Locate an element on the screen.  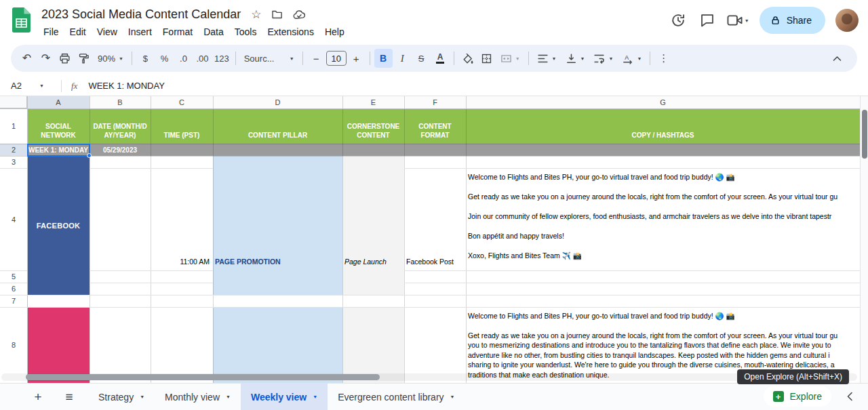
row-header-7: 7 is located at coordinates (14, 301).